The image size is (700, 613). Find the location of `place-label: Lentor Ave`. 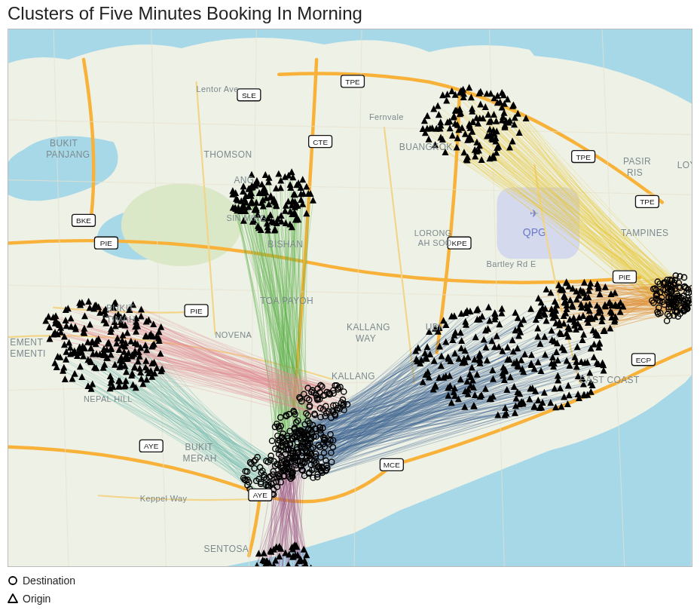

place-label: Lentor Ave is located at coordinates (218, 89).